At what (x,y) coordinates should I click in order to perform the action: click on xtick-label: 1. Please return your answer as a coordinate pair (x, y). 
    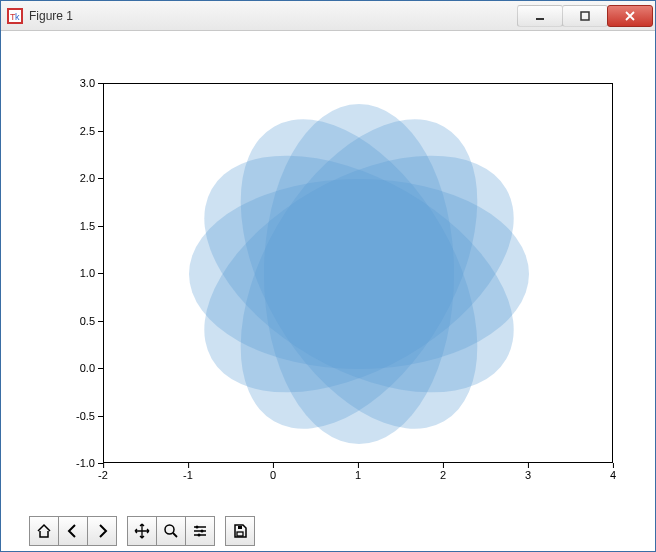
    Looking at the image, I should click on (358, 472).